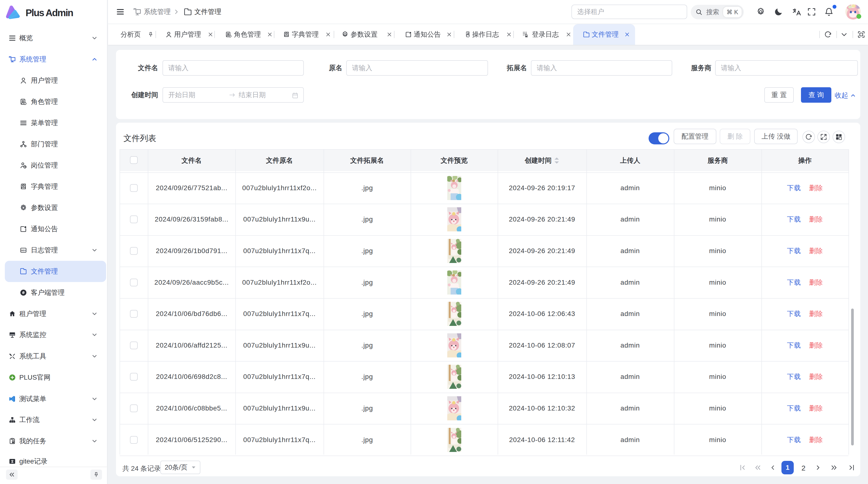  What do you see at coordinates (24, 251) in the screenshot?
I see `svg-text: DEV` at bounding box center [24, 251].